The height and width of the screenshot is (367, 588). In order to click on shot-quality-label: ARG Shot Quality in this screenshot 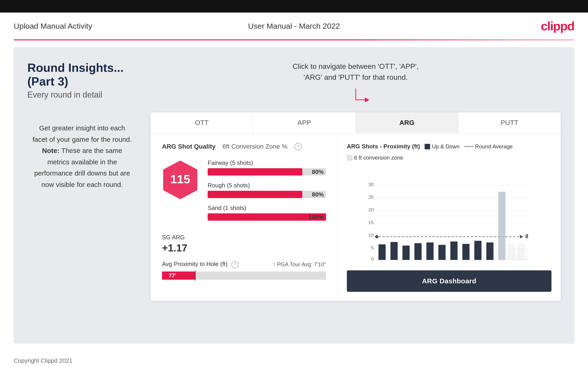, I will do `click(189, 147)`.